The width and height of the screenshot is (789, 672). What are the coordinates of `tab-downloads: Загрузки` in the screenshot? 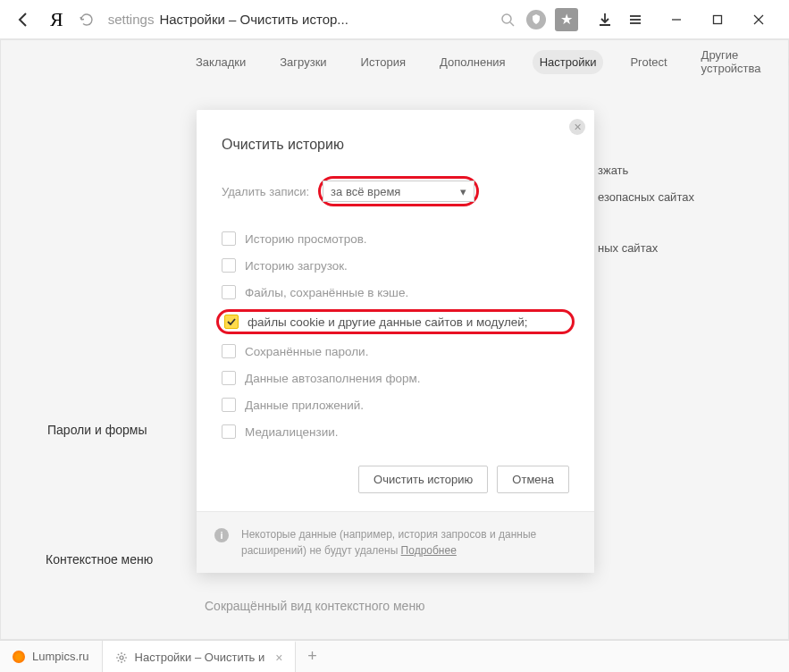 It's located at (303, 63).